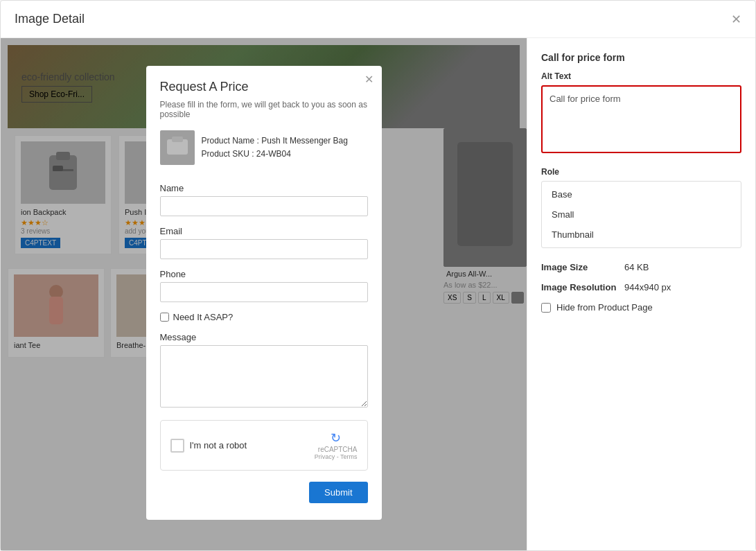  What do you see at coordinates (736, 19) in the screenshot?
I see `window-close-button: ✕` at bounding box center [736, 19].